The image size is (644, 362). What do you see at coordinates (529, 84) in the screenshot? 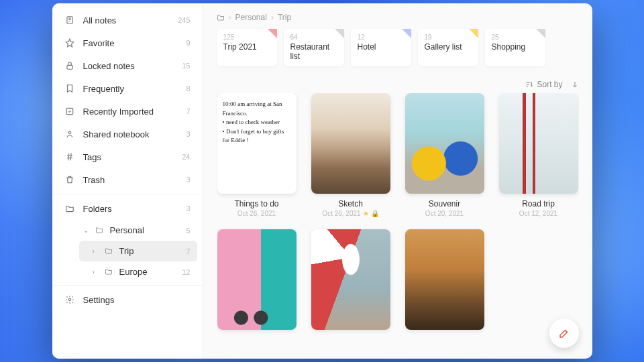
I see `sort-icon` at bounding box center [529, 84].